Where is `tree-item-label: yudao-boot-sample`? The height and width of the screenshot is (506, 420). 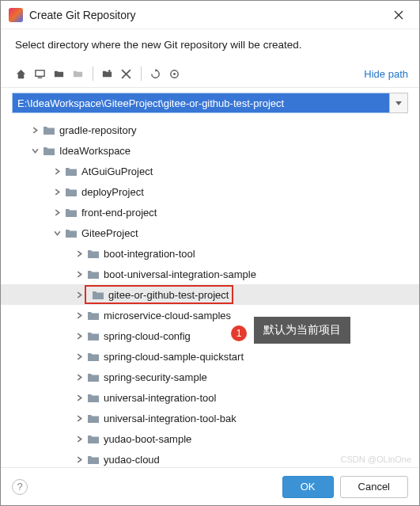 tree-item-label: yudao-boot-sample is located at coordinates (147, 439).